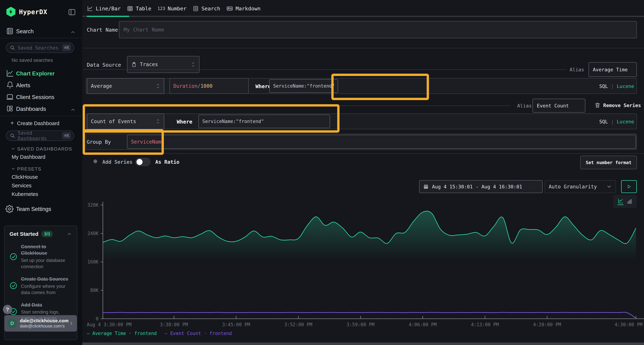 The width and height of the screenshot is (644, 345). What do you see at coordinates (608, 162) in the screenshot?
I see `set-number-format-button: Set number format` at bounding box center [608, 162].